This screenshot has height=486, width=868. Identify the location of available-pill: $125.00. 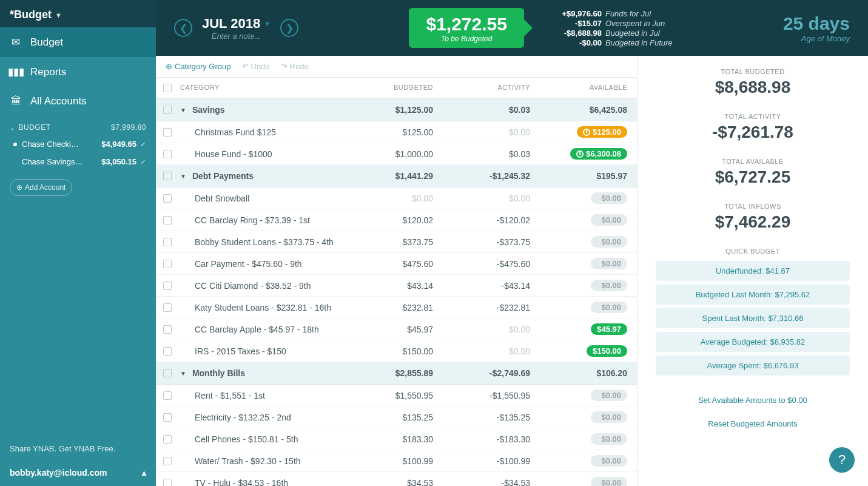
(602, 132).